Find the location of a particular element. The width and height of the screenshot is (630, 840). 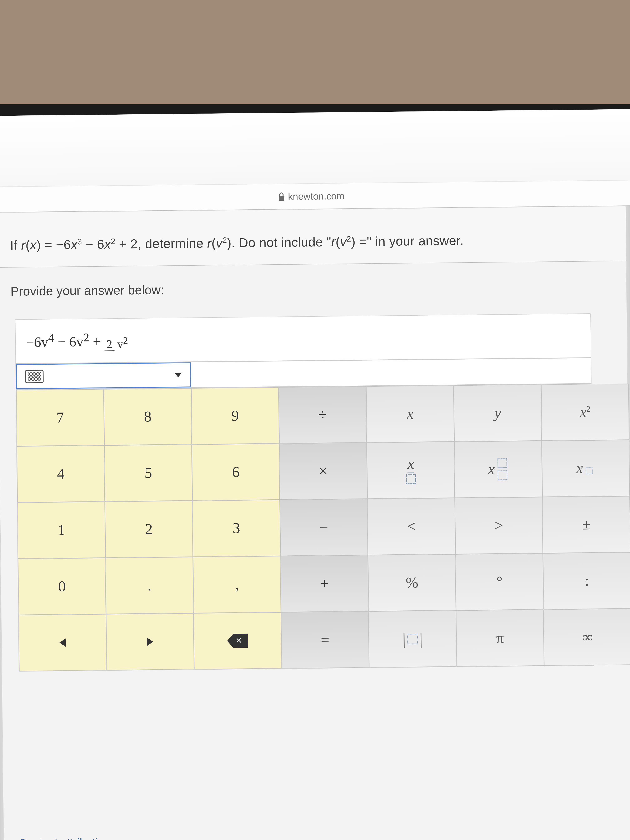

triangle-right-icon is located at coordinates (150, 642).